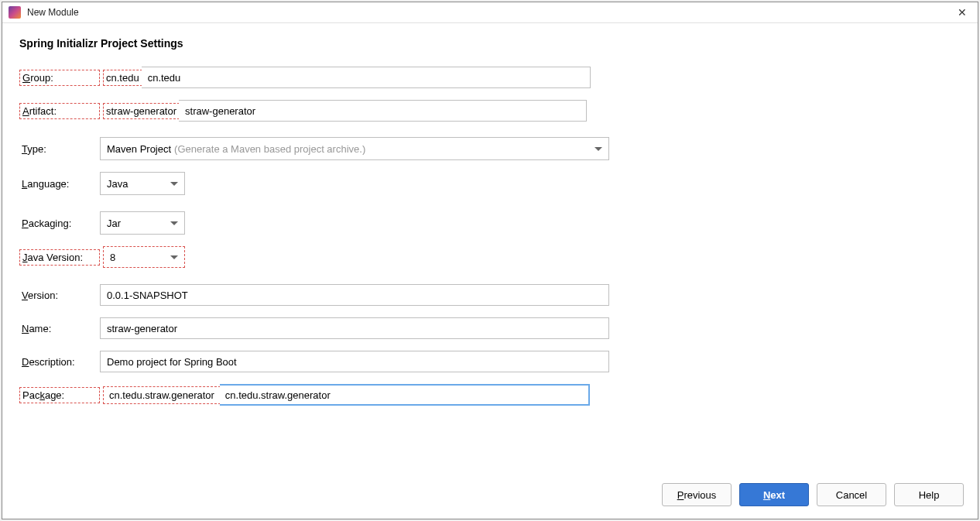 The image size is (980, 521). I want to click on intellij-icon, so click(15, 12).